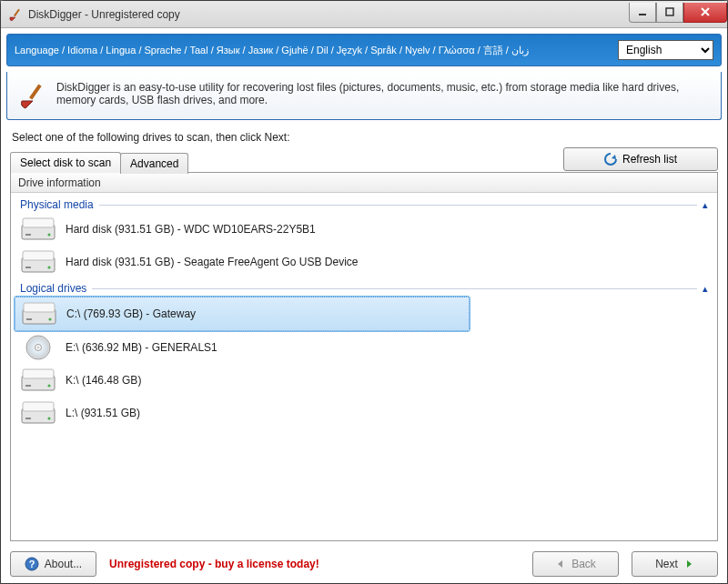  What do you see at coordinates (364, 183) in the screenshot?
I see `column-header: Drive information` at bounding box center [364, 183].